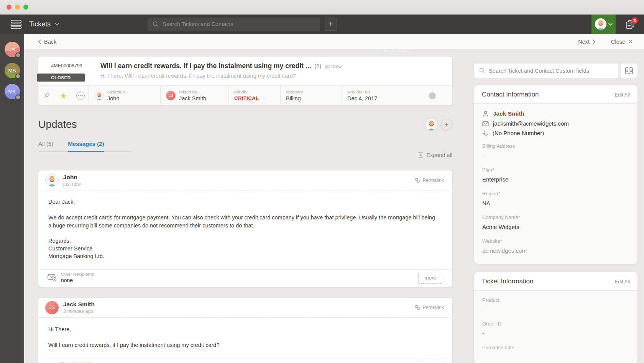  Describe the element at coordinates (556, 348) in the screenshot. I see `field-label: Purchase date` at that location.